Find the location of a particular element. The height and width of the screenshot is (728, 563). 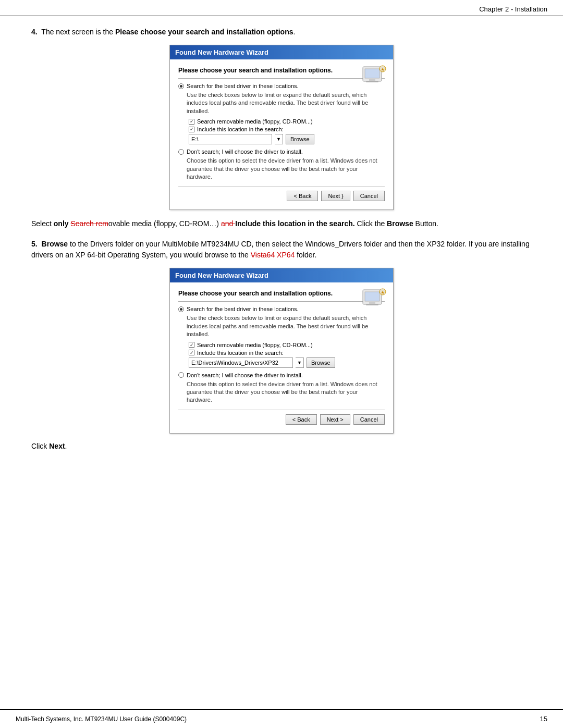

wizard-title-1: Found New Hardware Wizard is located at coordinates (222, 52).